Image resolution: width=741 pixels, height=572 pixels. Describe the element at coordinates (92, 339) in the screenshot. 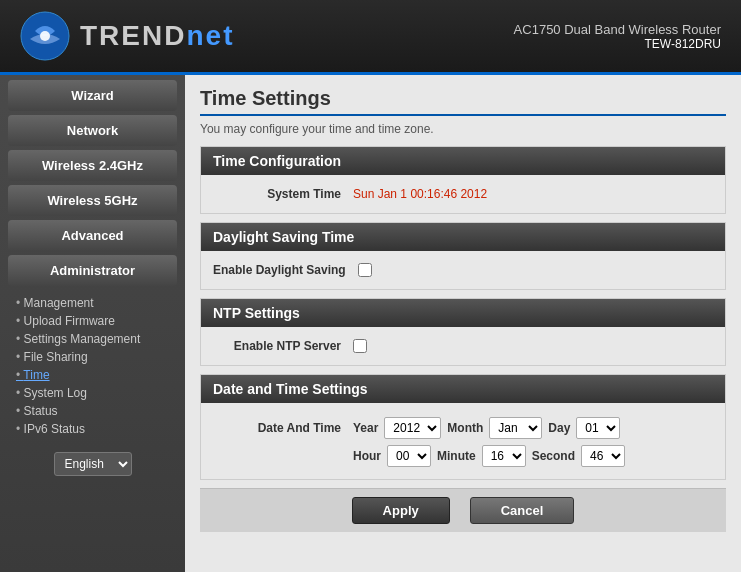

I see `sidebar-item-settings-mgmt: Settings Management` at that location.